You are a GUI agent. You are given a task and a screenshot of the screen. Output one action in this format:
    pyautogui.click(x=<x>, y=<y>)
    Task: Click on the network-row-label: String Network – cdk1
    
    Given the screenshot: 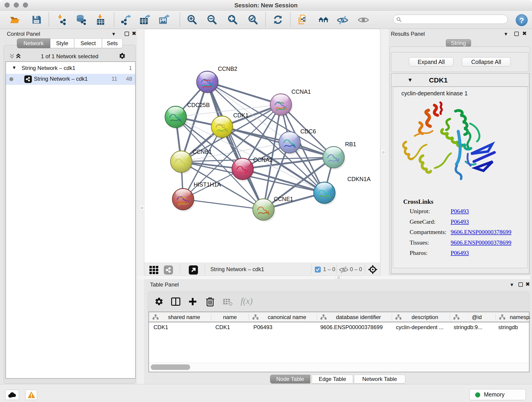 What is the action you would take?
    pyautogui.click(x=61, y=79)
    